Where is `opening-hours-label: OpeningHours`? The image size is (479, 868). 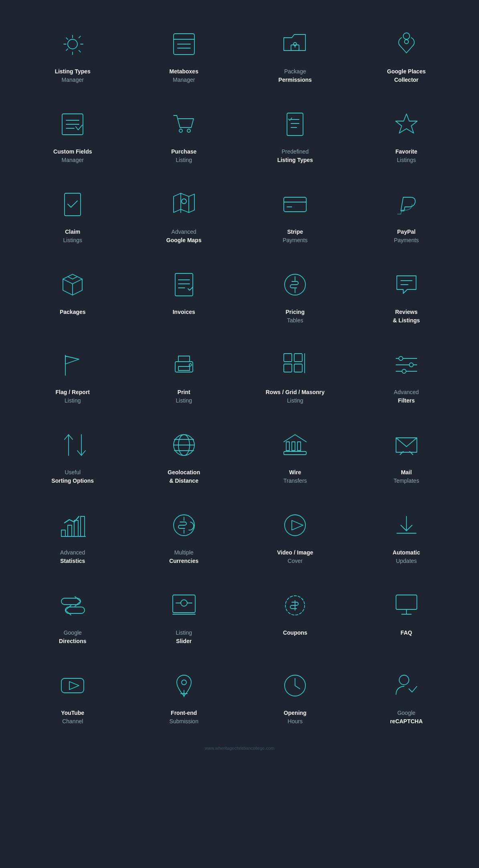
opening-hours-label: OpeningHours is located at coordinates (295, 717).